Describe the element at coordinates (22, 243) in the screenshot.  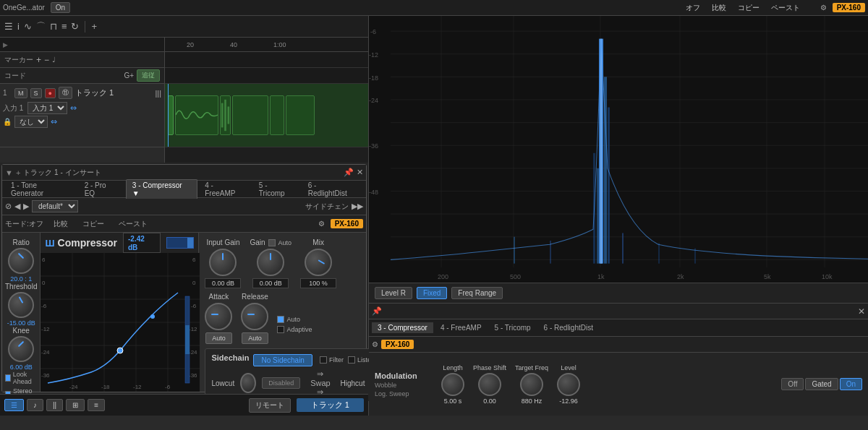
I see `ratio-label: Ratio` at that location.